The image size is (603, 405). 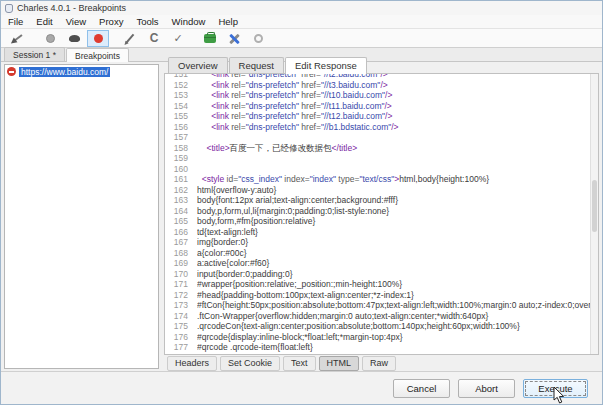 I want to click on code-line: 171#wrapper{position:relative;_position:…, so click(x=378, y=284).